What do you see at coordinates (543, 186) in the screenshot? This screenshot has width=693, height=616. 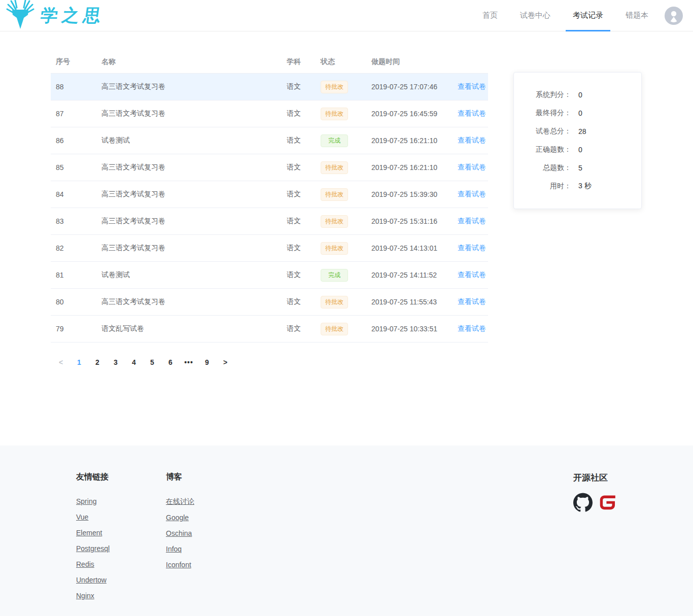 I see `stat-label: 用时：` at bounding box center [543, 186].